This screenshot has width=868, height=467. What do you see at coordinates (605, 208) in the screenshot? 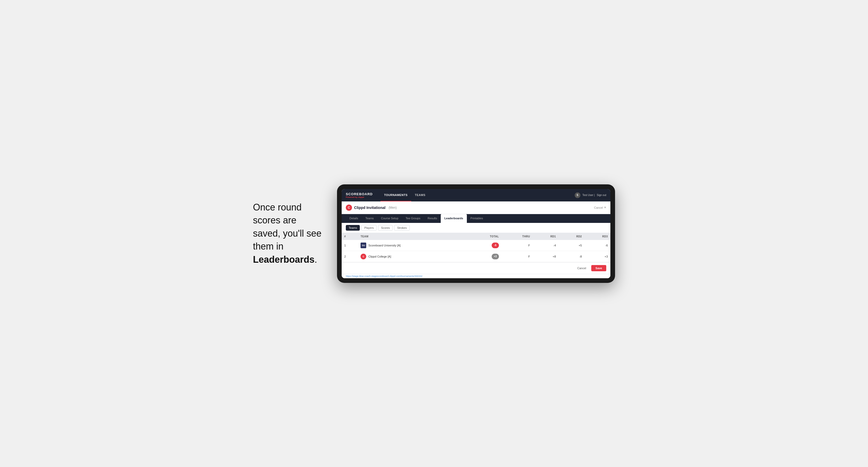
I see `close-icon: ✕` at bounding box center [605, 208].